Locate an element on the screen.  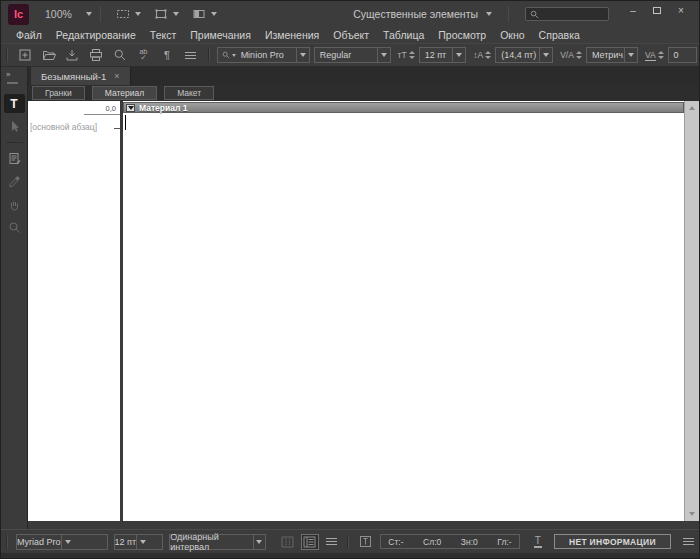
arrange-documents-icon is located at coordinates (199, 14).